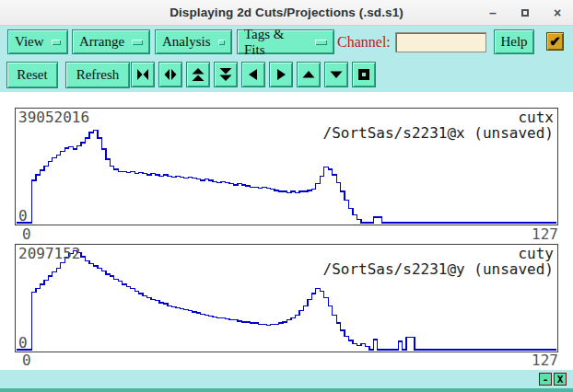 The image size is (573, 392). I want to click on histogram-title: cuty, so click(536, 254).